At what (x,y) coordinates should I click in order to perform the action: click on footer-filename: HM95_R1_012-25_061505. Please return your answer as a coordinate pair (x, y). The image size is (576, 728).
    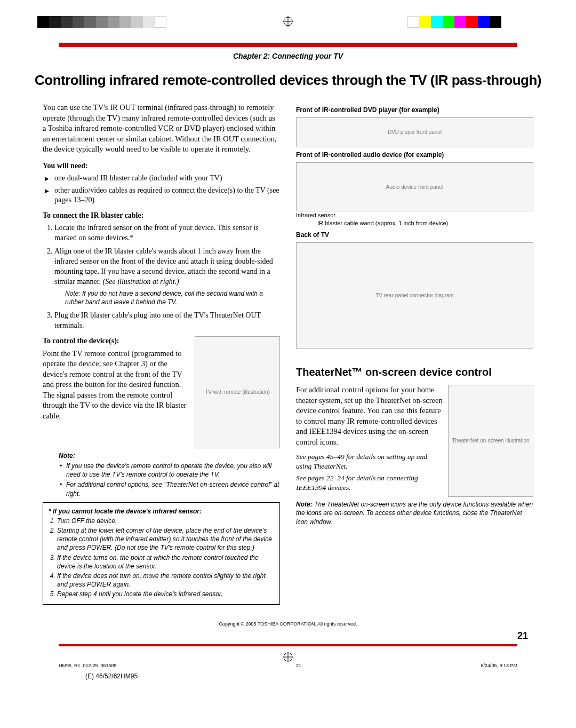
    Looking at the image, I should click on (87, 666).